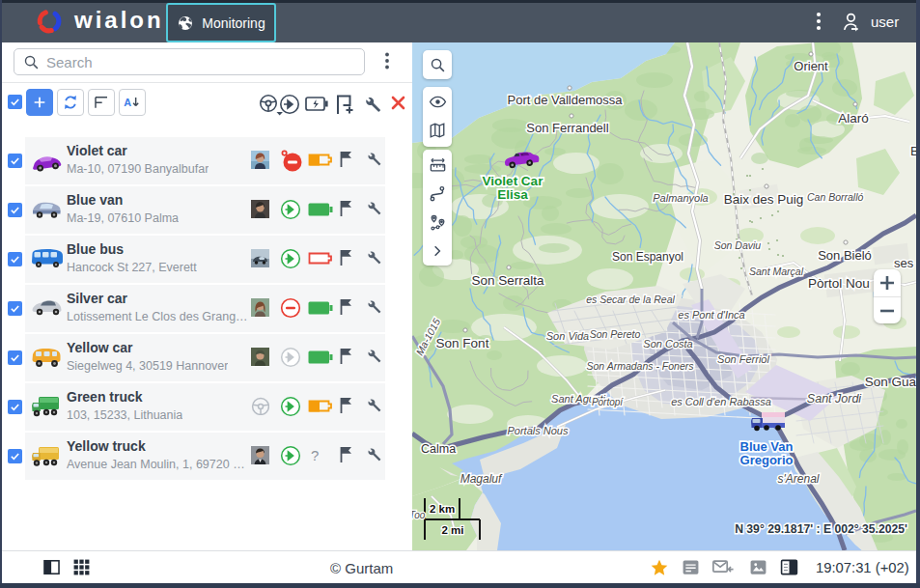 This screenshot has width=920, height=588. I want to click on svg-text: Son Pereto, so click(616, 334).